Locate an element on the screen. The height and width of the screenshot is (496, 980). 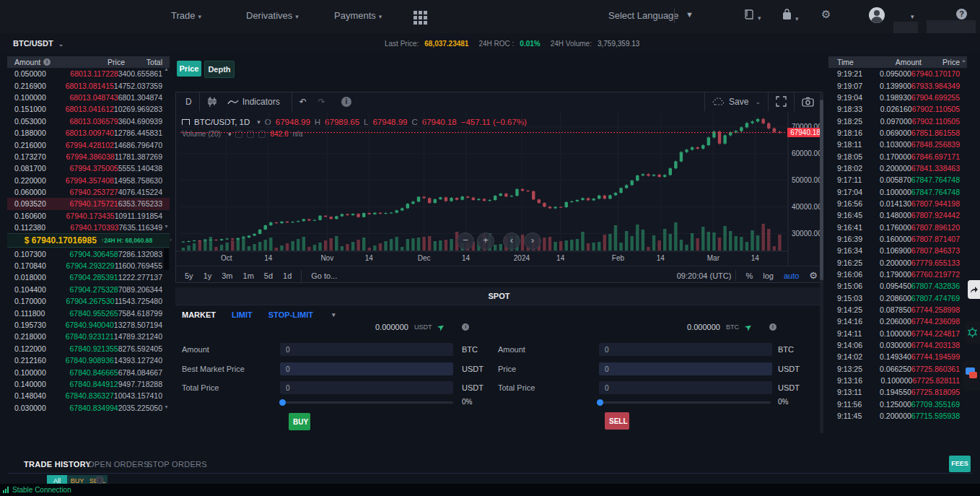
orderbook-row: 0.05000068013.1172283400.655861 is located at coordinates (88, 74).